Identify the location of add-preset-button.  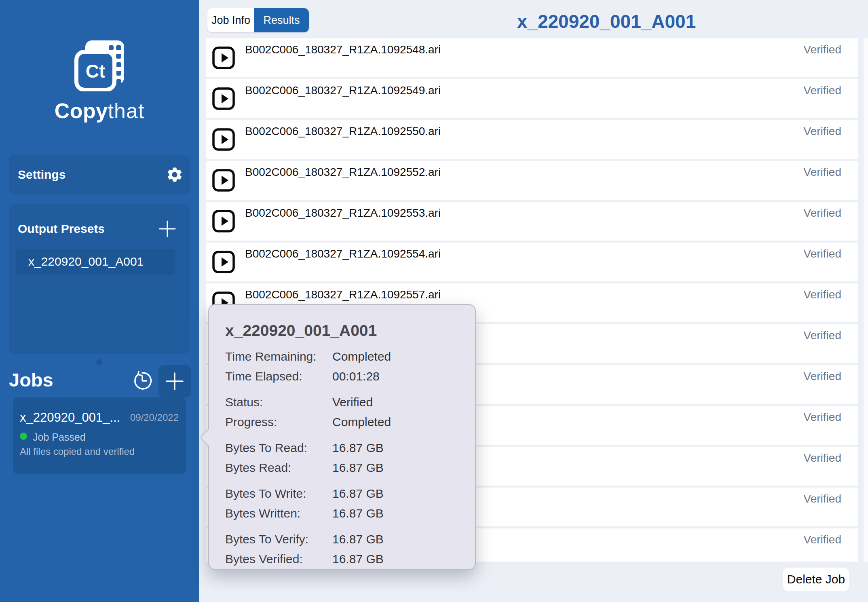
(167, 229).